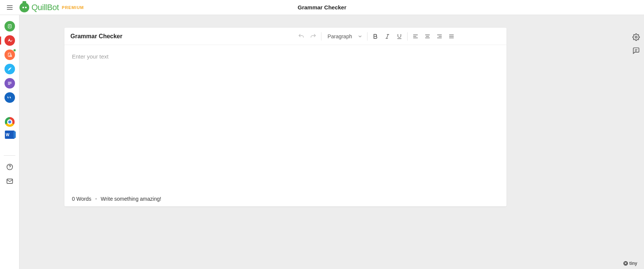 Image resolution: width=644 pixels, height=269 pixels. Describe the element at coordinates (10, 135) in the screenshot. I see `sidebar-item-word-extension: W` at that location.